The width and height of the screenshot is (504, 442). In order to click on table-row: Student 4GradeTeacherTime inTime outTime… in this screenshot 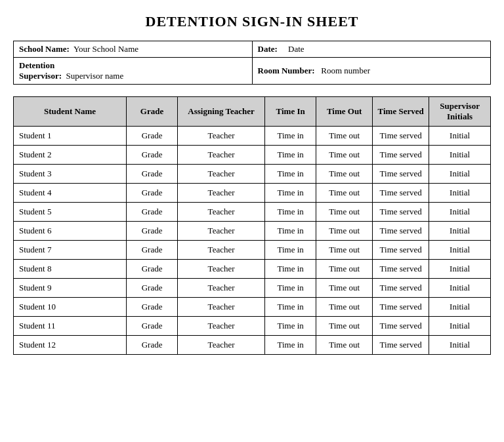, I will do `click(252, 193)`.